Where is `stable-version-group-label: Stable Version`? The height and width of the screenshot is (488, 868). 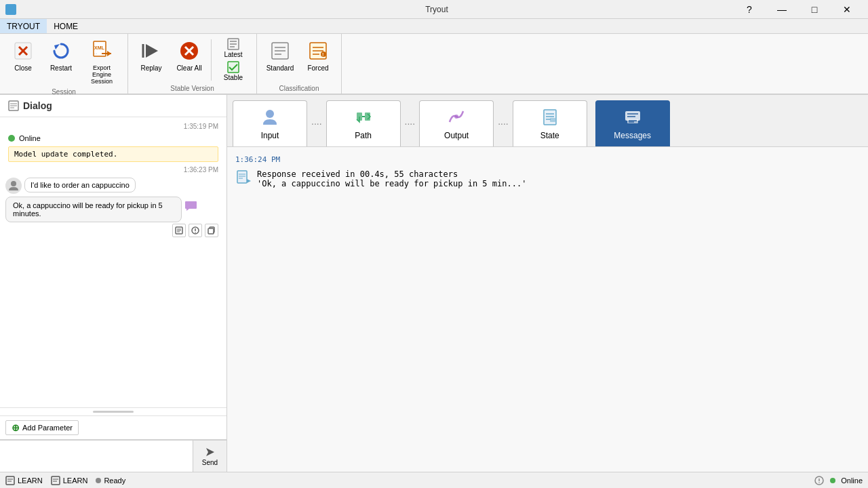
stable-version-group-label: Stable Version is located at coordinates (193, 88).